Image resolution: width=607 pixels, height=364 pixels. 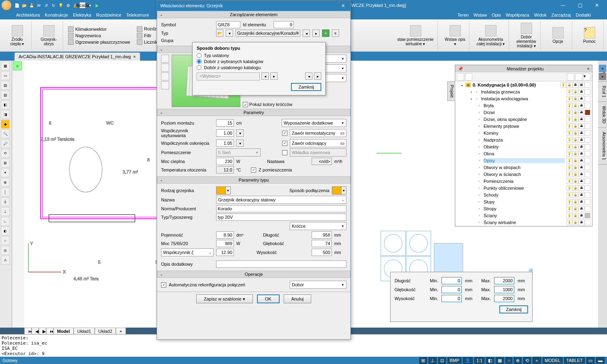 I want to click on symbol-input, so click(x=228, y=25).